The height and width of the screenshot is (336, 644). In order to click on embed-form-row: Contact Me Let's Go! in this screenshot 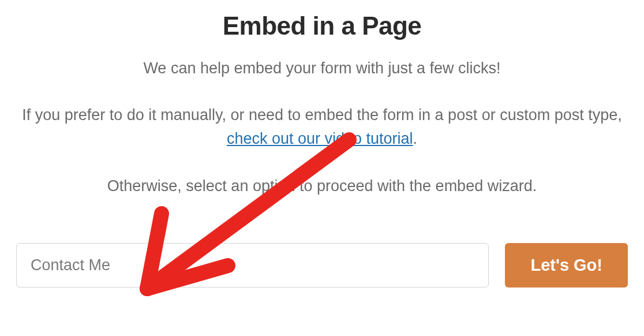, I will do `click(322, 266)`.